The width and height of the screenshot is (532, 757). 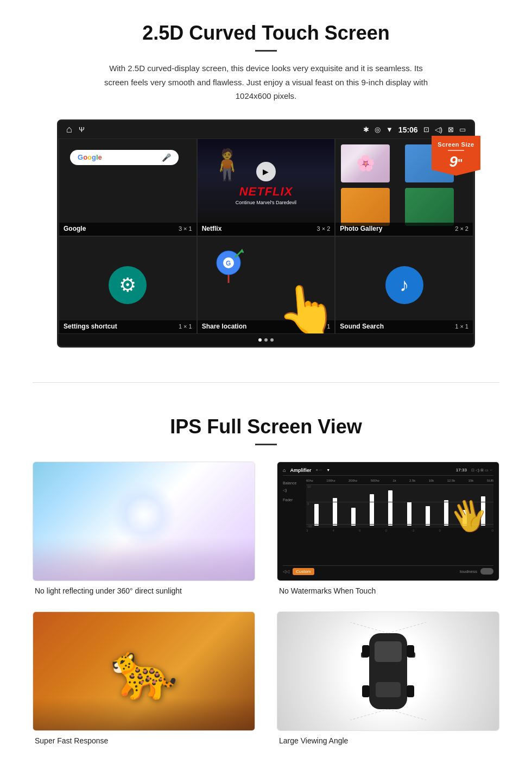 What do you see at coordinates (266, 285) in the screenshot?
I see `app-grid-row2: ⚙ Settings shortcut 1 × 1` at bounding box center [266, 285].